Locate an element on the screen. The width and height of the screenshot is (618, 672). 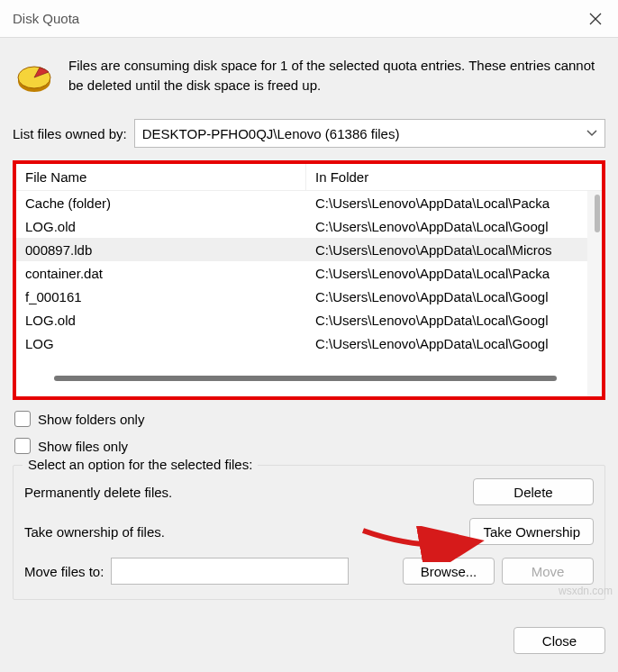
file-name-cell: 000897.ldb is located at coordinates (161, 250).